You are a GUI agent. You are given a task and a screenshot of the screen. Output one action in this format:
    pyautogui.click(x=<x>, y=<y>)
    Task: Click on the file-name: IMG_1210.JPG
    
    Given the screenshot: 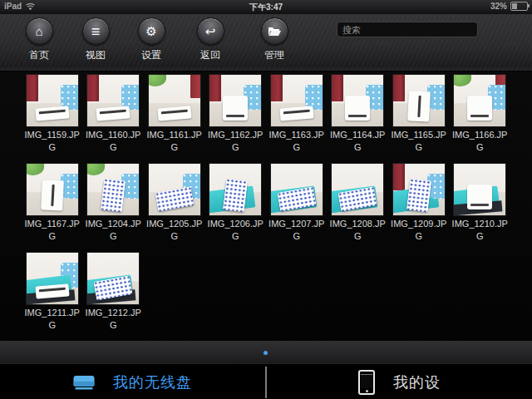 What is the action you would take?
    pyautogui.click(x=480, y=230)
    